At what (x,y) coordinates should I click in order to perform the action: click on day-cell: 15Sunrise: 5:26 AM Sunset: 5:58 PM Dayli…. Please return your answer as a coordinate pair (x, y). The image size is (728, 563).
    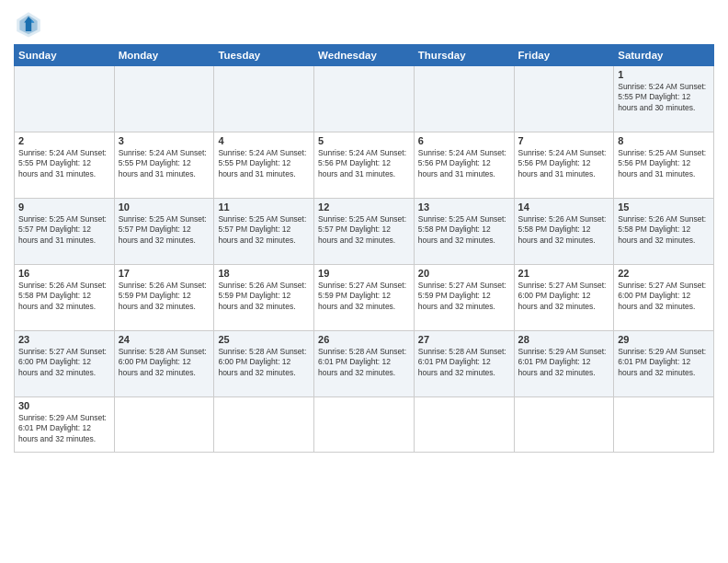
    Looking at the image, I should click on (664, 232).